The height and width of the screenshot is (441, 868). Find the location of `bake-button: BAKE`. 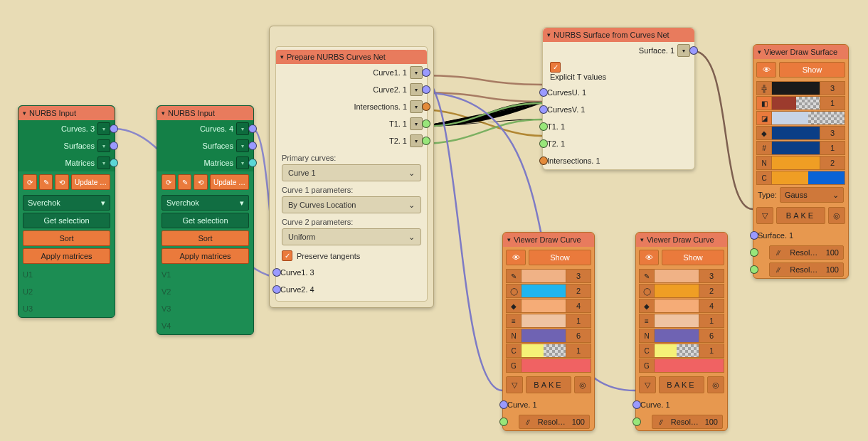

bake-button: BAKE is located at coordinates (549, 385).